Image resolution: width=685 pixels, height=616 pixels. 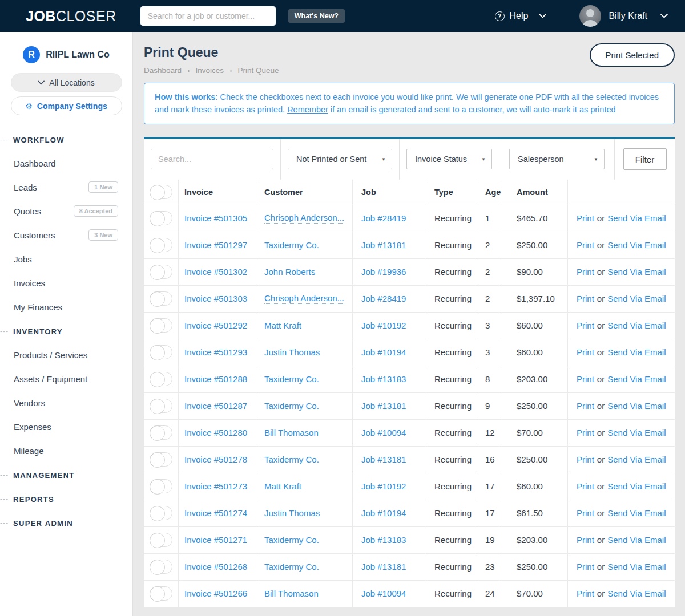 I want to click on job-link: Job #28419, so click(x=384, y=218).